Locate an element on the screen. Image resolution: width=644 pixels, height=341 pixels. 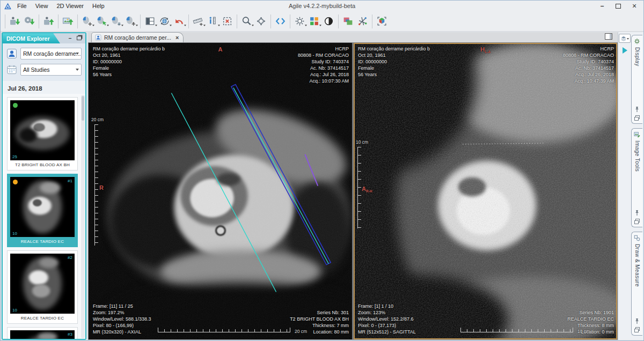
series-thumbnail-3: #2 10 REALCE TARDIO EC is located at coordinates (42, 287).